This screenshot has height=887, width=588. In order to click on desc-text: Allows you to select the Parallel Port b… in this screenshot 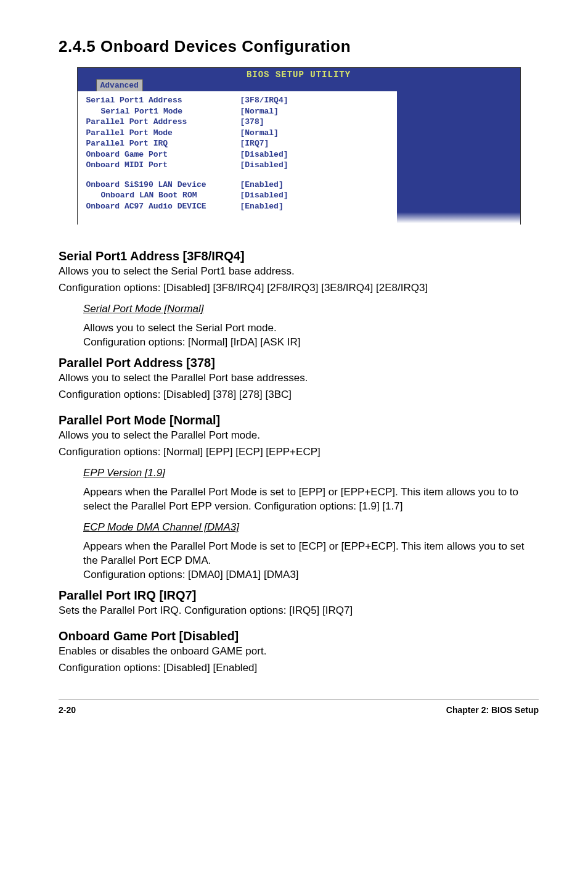, I will do `click(298, 379)`.